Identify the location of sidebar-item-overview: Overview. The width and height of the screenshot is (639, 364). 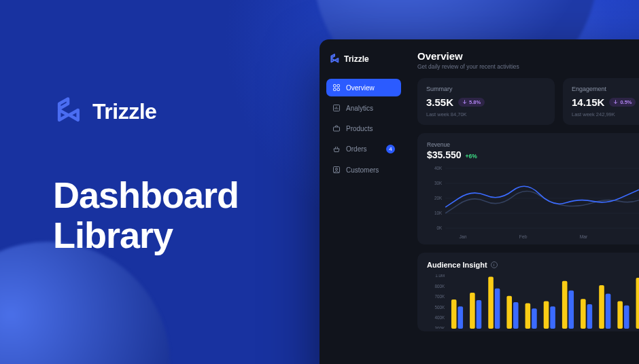
(364, 88).